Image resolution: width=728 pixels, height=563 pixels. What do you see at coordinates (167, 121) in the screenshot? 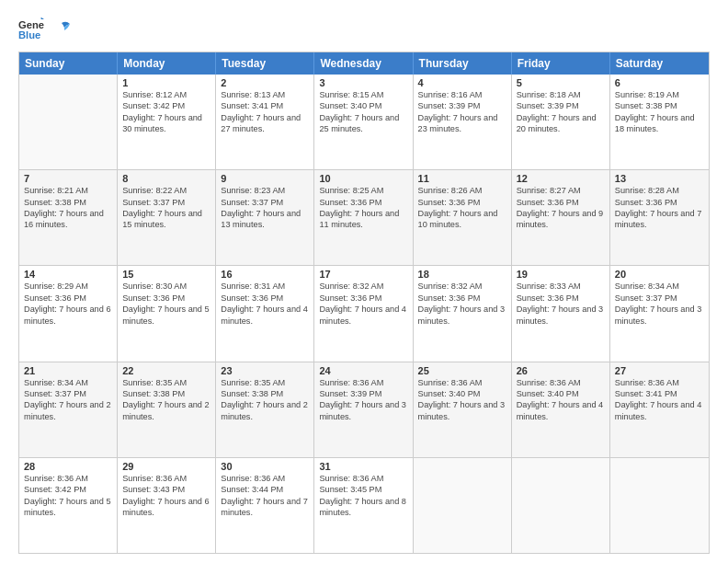
I see `calendar-cell-1: 1Sunrise: 8:12 AMSunset: 3:42 PMDaylight…` at bounding box center [167, 121].